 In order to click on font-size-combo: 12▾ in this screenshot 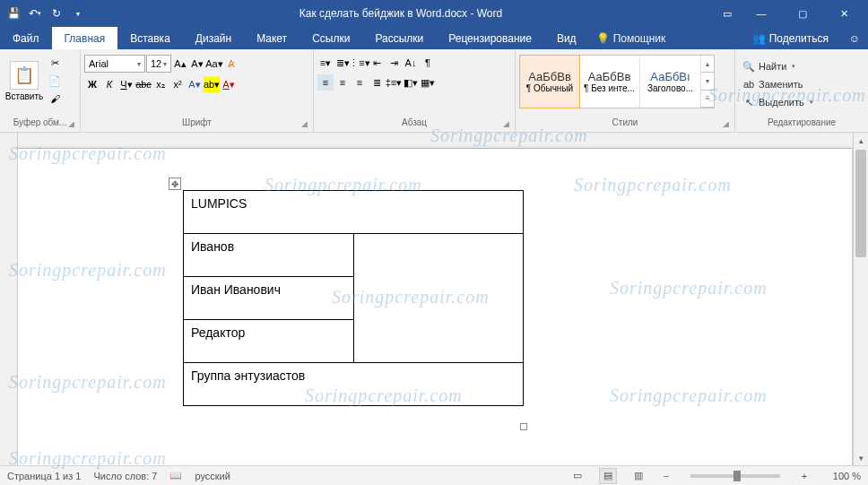, I will do `click(159, 64)`.